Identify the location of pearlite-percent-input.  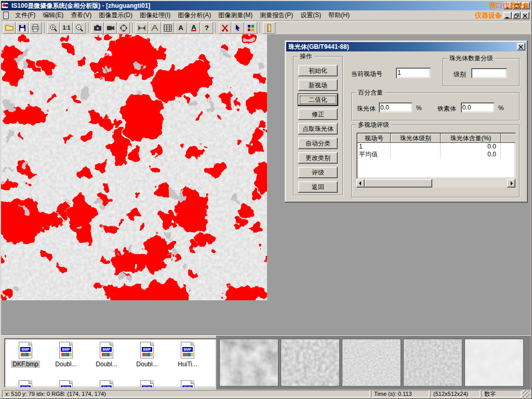
(395, 107).